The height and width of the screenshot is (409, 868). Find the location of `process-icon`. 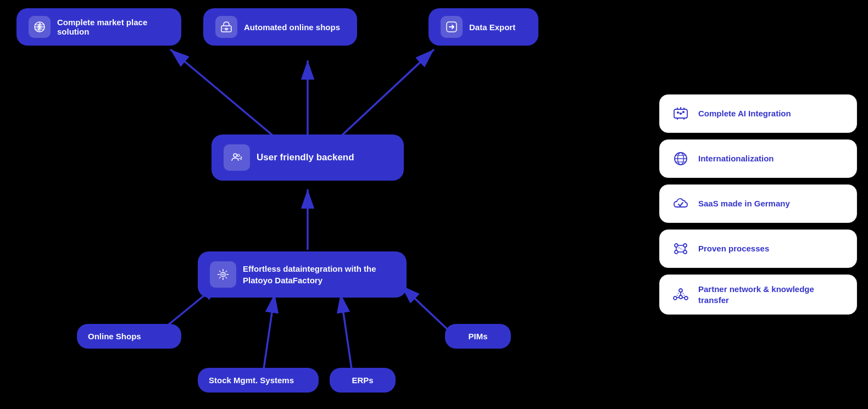

process-icon is located at coordinates (681, 249).